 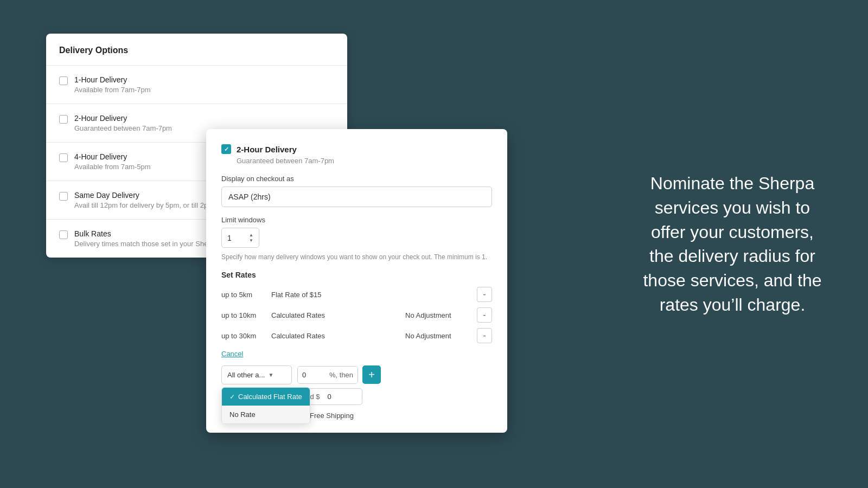 What do you see at coordinates (732, 244) in the screenshot?
I see `right-side-text-block: Nominate the Sherpa services you wish to…` at bounding box center [732, 244].